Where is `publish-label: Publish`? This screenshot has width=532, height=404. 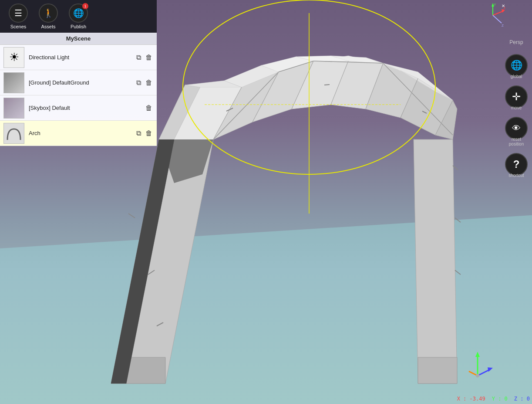
publish-label: Publish is located at coordinates (78, 27).